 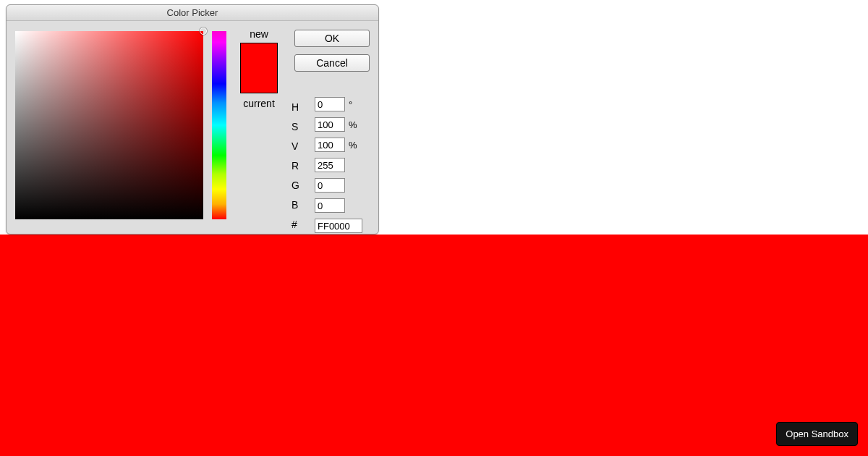 I want to click on saturation-value-panel, so click(x=109, y=125).